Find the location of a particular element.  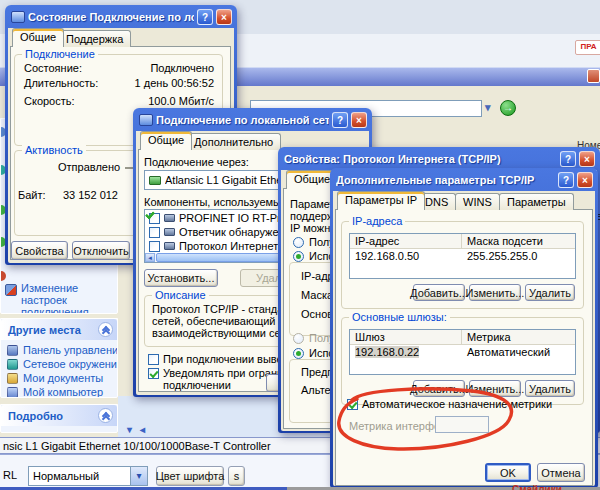

scrollbar-thumb is located at coordinates (226, 258).